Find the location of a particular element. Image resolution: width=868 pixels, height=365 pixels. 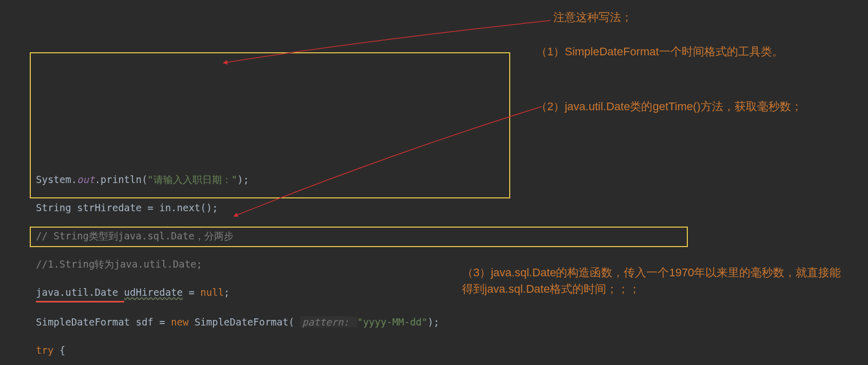

annotation-2: （2）java.util.Date类的getTime()方法，获取毫秒数； is located at coordinates (695, 107).